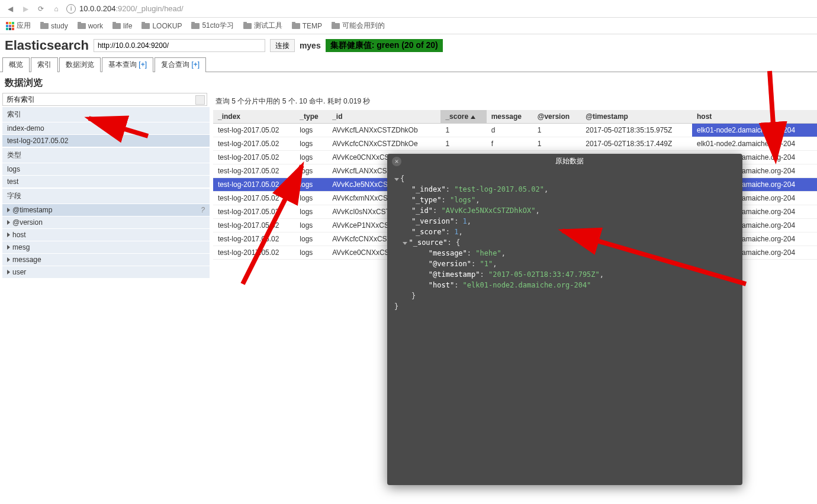  Describe the element at coordinates (397, 161) in the screenshot. I see `popup-close-button: ✕` at that location.